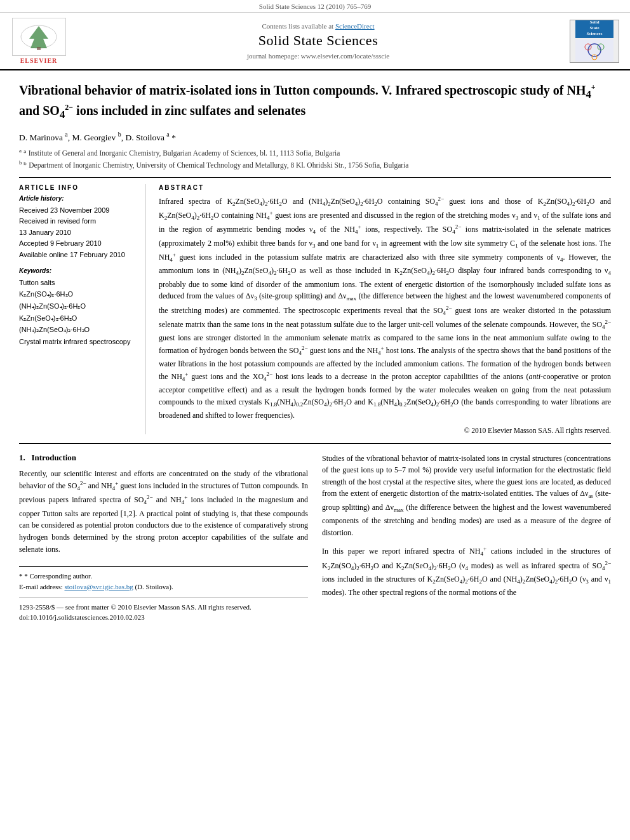  What do you see at coordinates (315, 102) in the screenshot?
I see `article-title: Vibrational behavior of matrix-isolated …` at bounding box center [315, 102].